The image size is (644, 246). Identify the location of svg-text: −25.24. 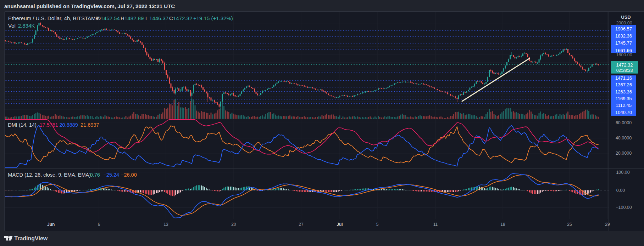
(111, 175).